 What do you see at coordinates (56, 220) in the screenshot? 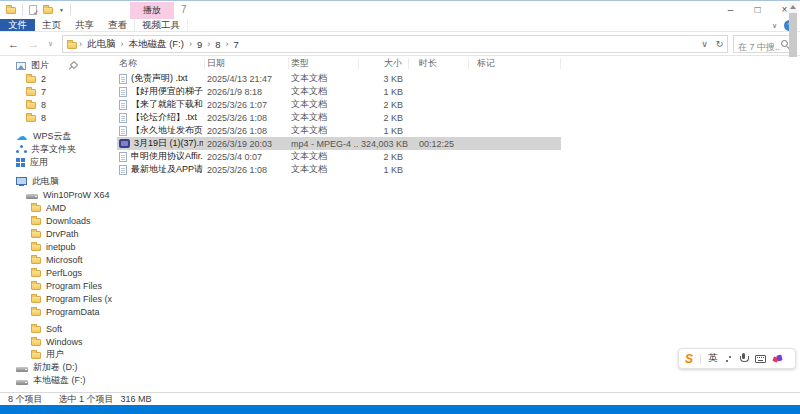
I see `sidebar-item: Downloads` at bounding box center [56, 220].